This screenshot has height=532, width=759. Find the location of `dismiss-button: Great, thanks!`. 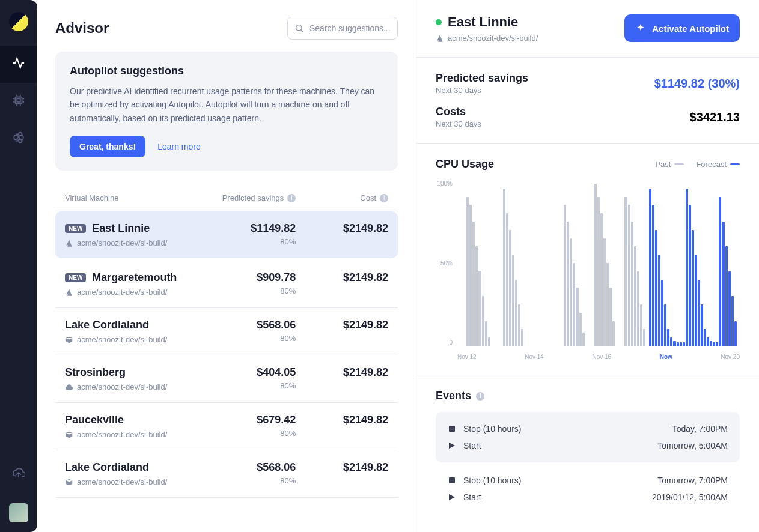

dismiss-button: Great, thanks! is located at coordinates (108, 147).